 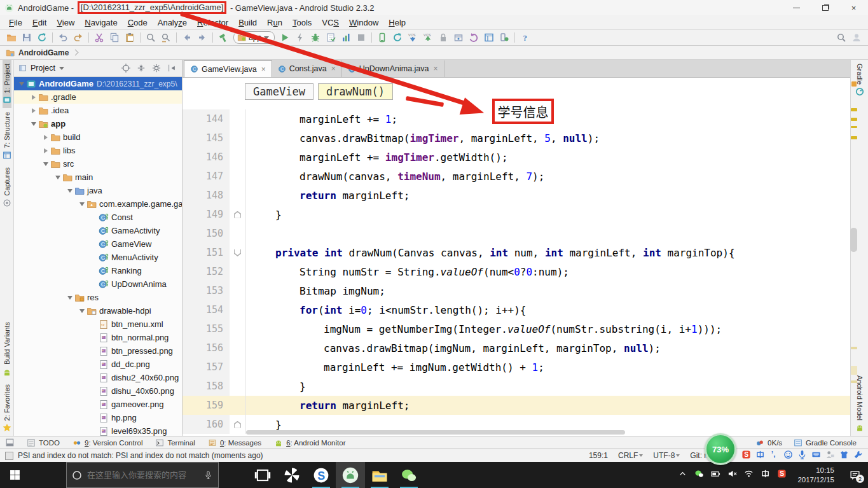 What do you see at coordinates (855, 475) in the screenshot?
I see `action-center-button: 2` at bounding box center [855, 475].